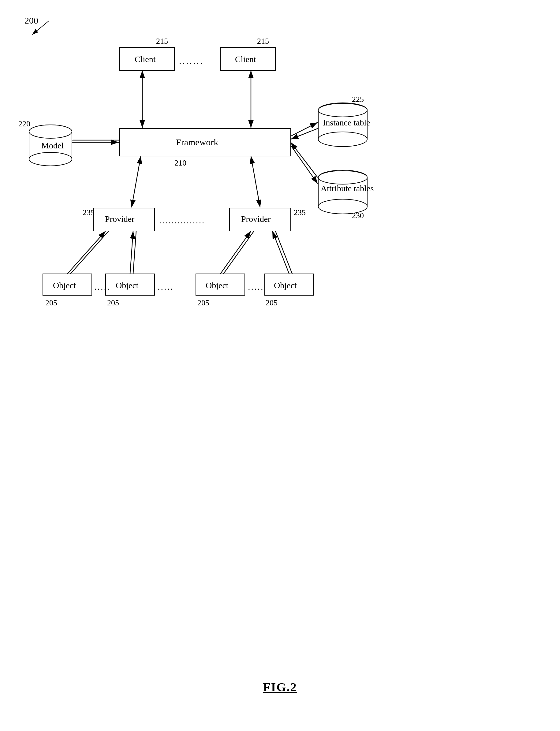 Image resolution: width=560 pixels, height=731 pixels. What do you see at coordinates (197, 142) in the screenshot?
I see `framework-label: Framework` at bounding box center [197, 142].